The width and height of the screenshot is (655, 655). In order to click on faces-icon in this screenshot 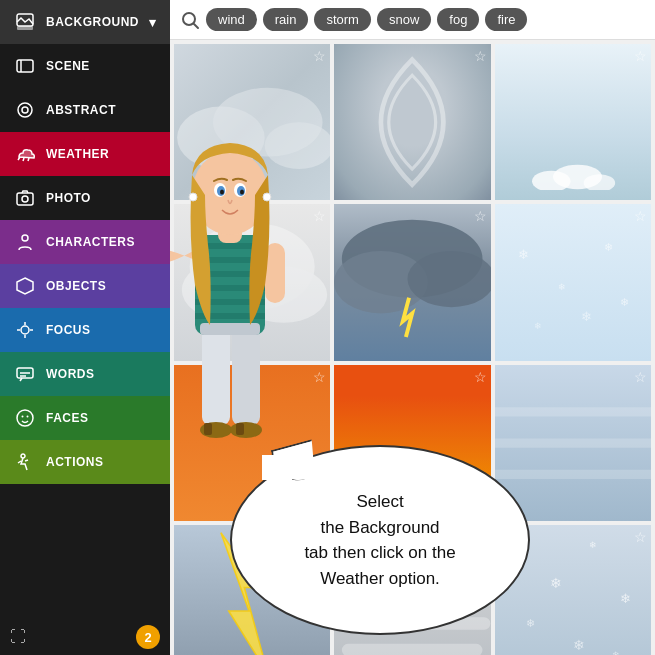, I will do `click(25, 418)`.